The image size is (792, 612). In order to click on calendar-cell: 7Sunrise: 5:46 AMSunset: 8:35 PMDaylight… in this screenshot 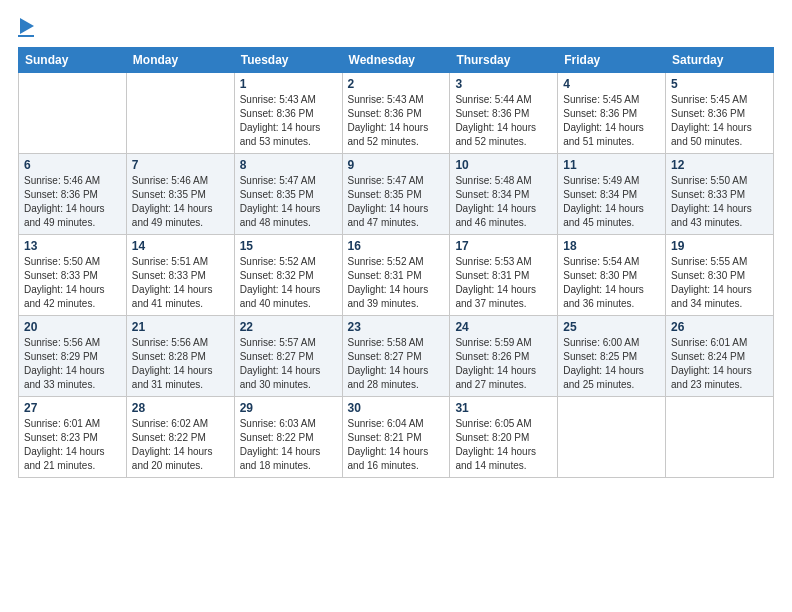, I will do `click(180, 194)`.